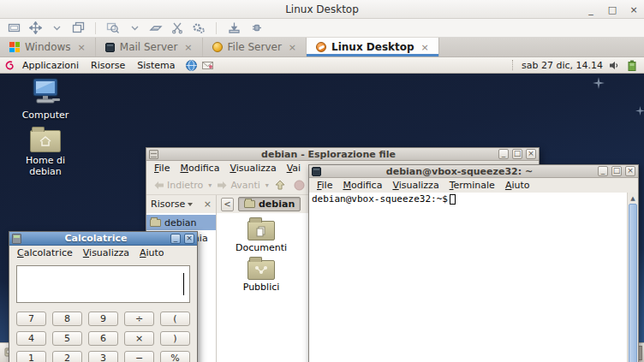 The width and height of the screenshot is (644, 362). Describe the element at coordinates (373, 47) in the screenshot. I see `tab-linux-desktop: Linux Desktop ×` at that location.